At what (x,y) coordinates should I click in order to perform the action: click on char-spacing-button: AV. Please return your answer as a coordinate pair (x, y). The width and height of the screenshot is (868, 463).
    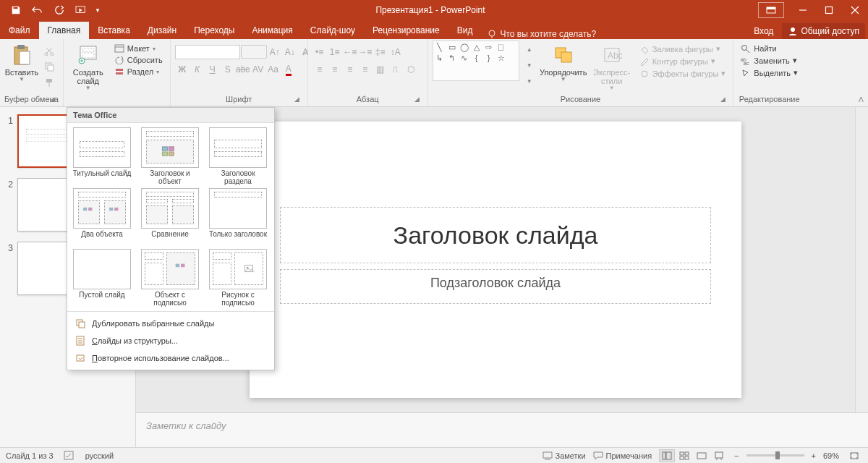
    Looking at the image, I should click on (258, 69).